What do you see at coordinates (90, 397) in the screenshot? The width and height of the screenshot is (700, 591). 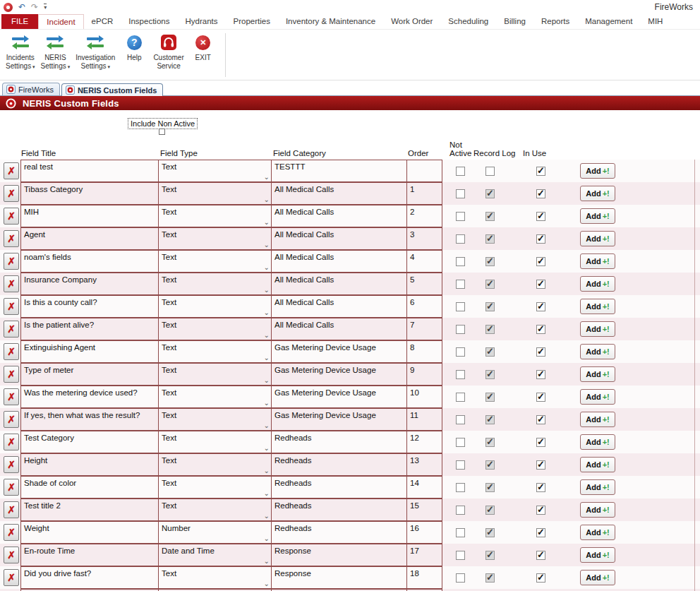 I see `field-title-input: Was the metering device used?` at bounding box center [90, 397].